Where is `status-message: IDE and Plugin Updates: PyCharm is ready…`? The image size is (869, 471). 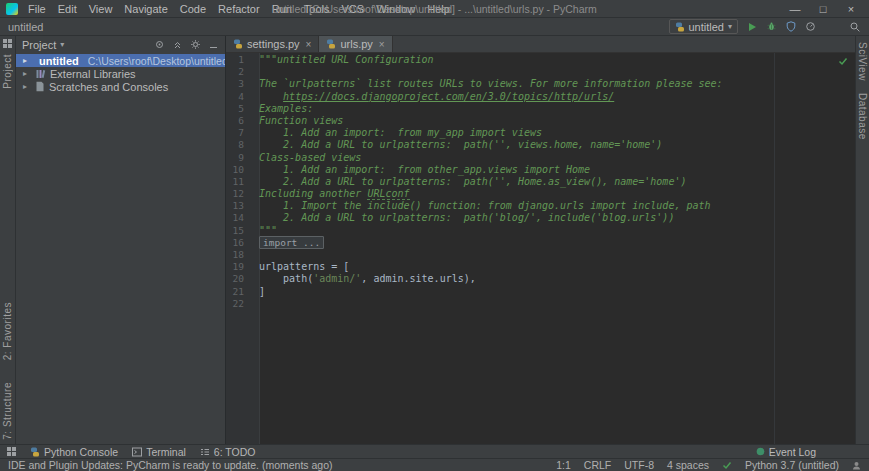 status-message: IDE and Plugin Updates: PyCharm is ready… is located at coordinates (170, 465).